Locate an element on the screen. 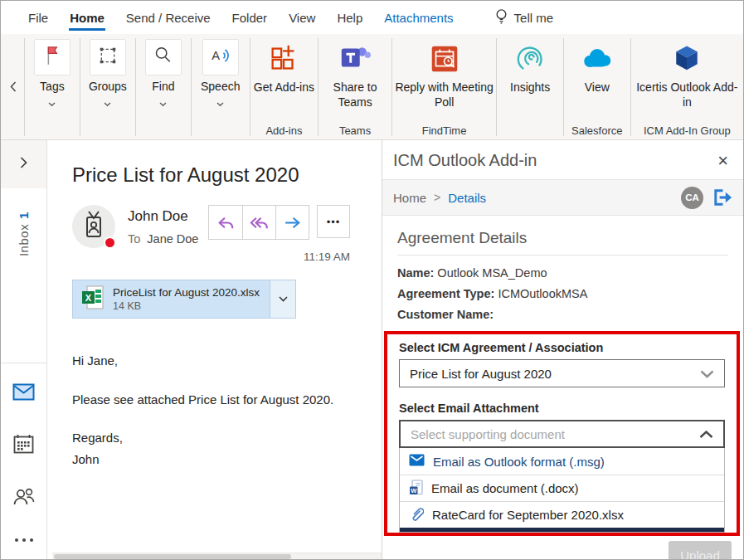 Image resolution: width=744 pixels, height=560 pixels. paperclip-icon is located at coordinates (416, 514).